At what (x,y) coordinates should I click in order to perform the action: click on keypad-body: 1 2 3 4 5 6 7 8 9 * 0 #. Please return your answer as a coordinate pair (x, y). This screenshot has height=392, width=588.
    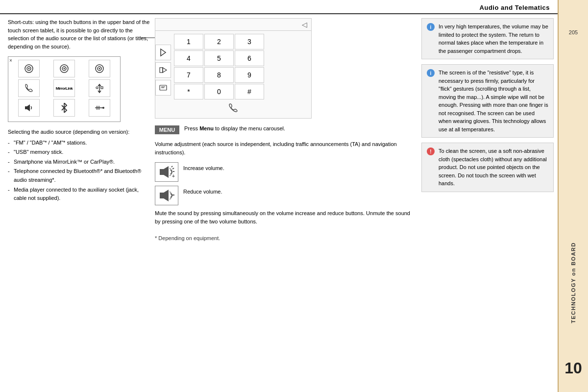
    Looking at the image, I should click on (233, 67).